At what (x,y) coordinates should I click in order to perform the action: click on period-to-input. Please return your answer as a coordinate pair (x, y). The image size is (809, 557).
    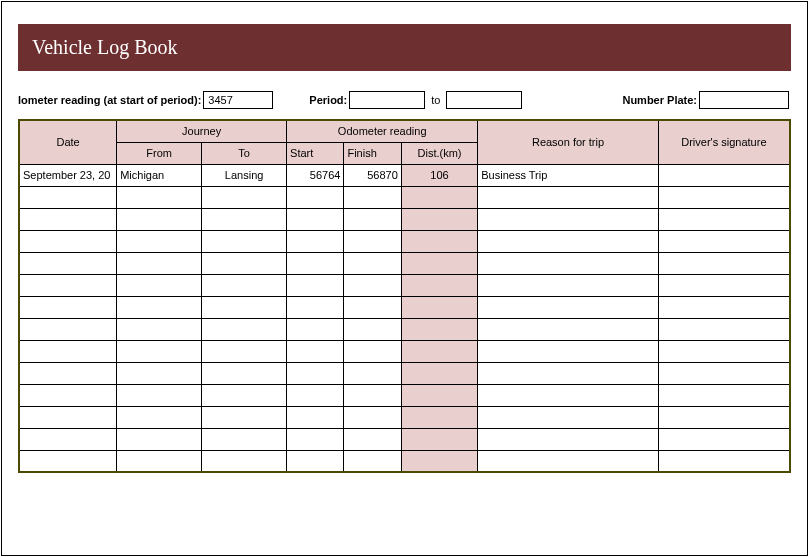
    Looking at the image, I should click on (484, 100).